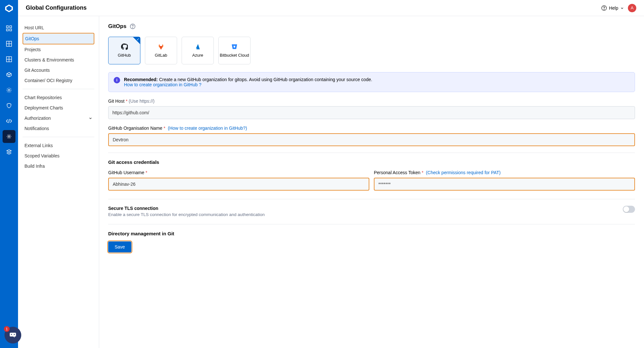 Image resolution: width=644 pixels, height=348 pixels. I want to click on chat-button: 1, so click(13, 335).